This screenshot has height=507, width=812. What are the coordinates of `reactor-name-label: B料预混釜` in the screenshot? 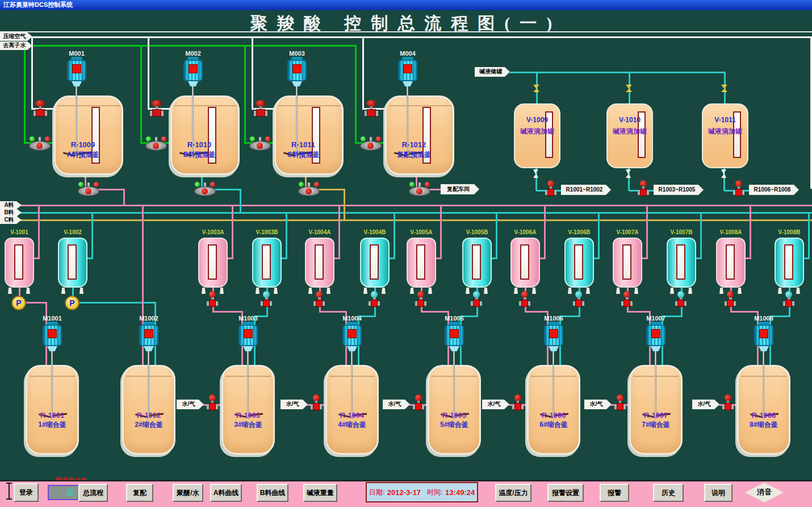 It's located at (199, 155).